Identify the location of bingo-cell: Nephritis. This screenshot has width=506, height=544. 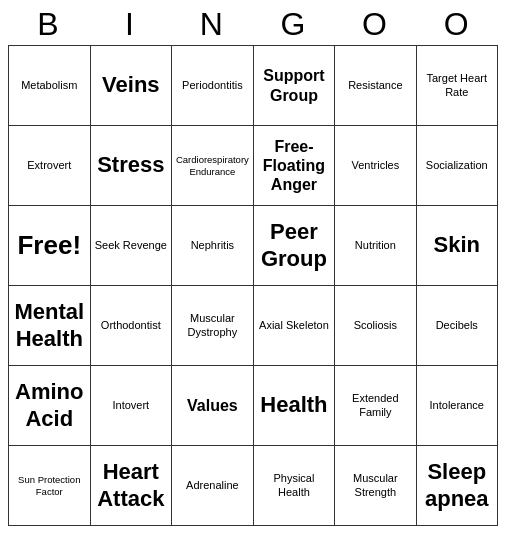
(213, 246).